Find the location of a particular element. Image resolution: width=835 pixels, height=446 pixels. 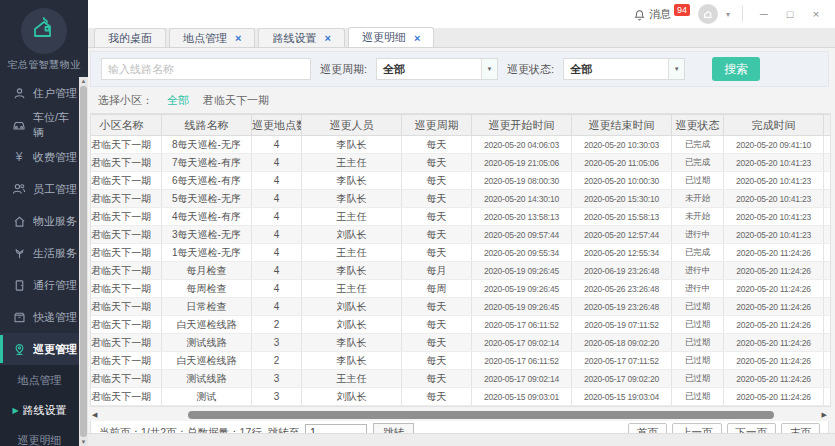

table-row: 君临天下一期5每天巡检-无序4李队长每天2020-05-20 14:30:102… is located at coordinates (460, 199).